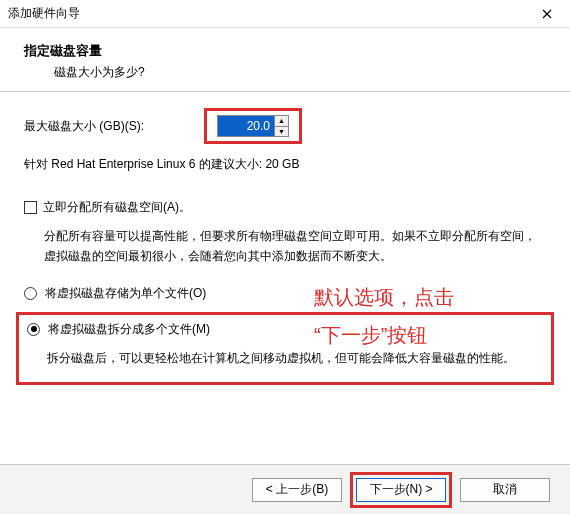  Describe the element at coordinates (297, 490) in the screenshot. I see `back-button: < 上一步(B)` at that location.